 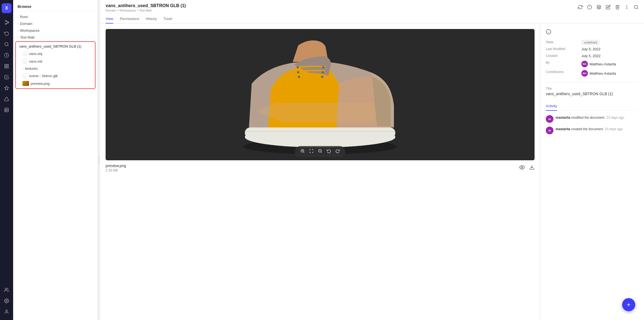 What do you see at coordinates (603, 64) in the screenshot?
I see `by-name: Matthieu Astarita` at bounding box center [603, 64].